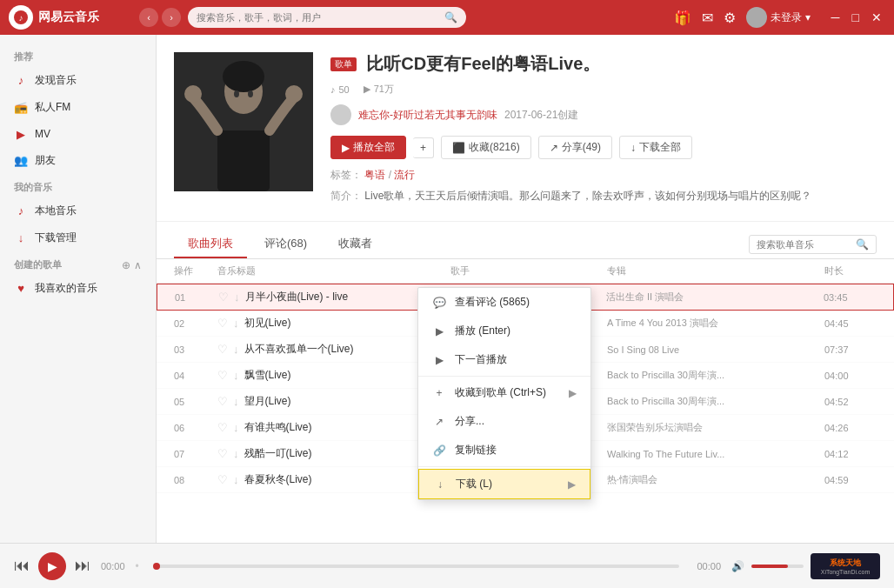 Image resolution: width=894 pixels, height=588 pixels. I want to click on song-name-6: 有谁共鸣(Live), so click(278, 428).